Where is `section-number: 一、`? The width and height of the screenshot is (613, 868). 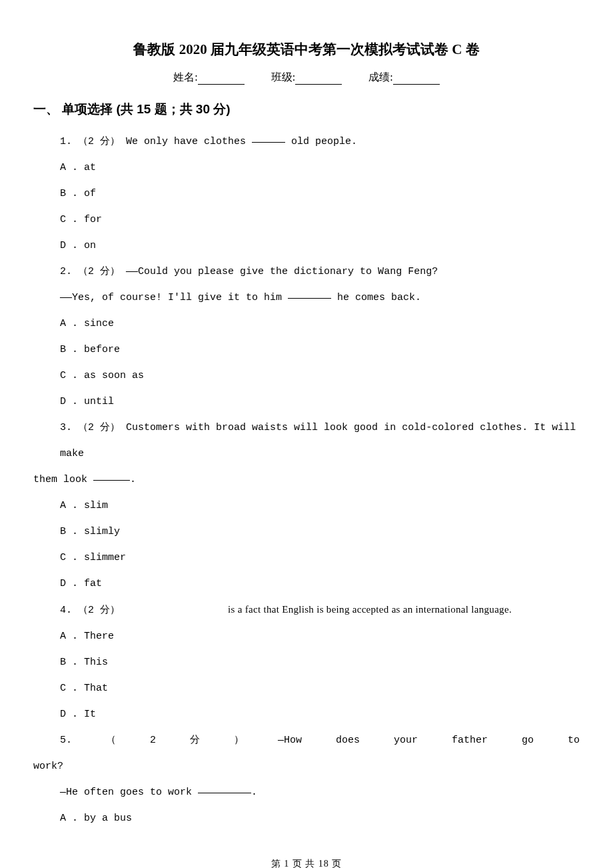 section-number: 一、 is located at coordinates (46, 109).